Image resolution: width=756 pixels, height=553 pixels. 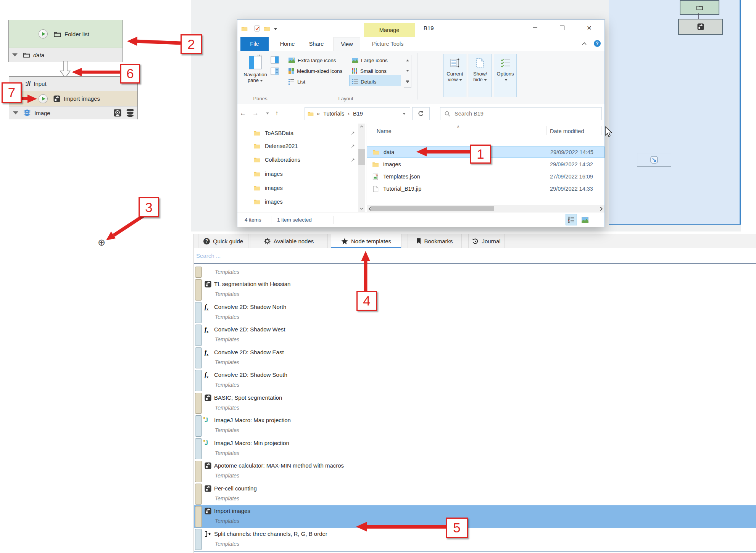 What do you see at coordinates (521, 114) in the screenshot?
I see `search-box: Search B19` at bounding box center [521, 114].